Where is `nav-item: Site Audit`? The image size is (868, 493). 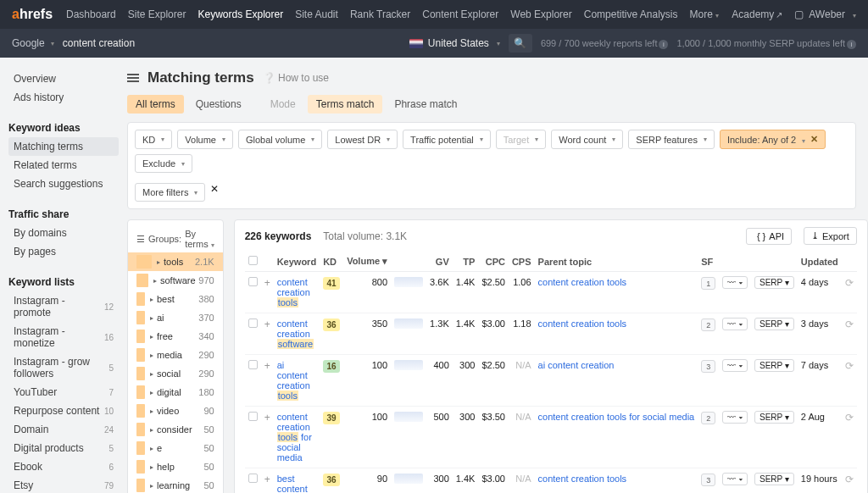 nav-item: Site Audit is located at coordinates (317, 14).